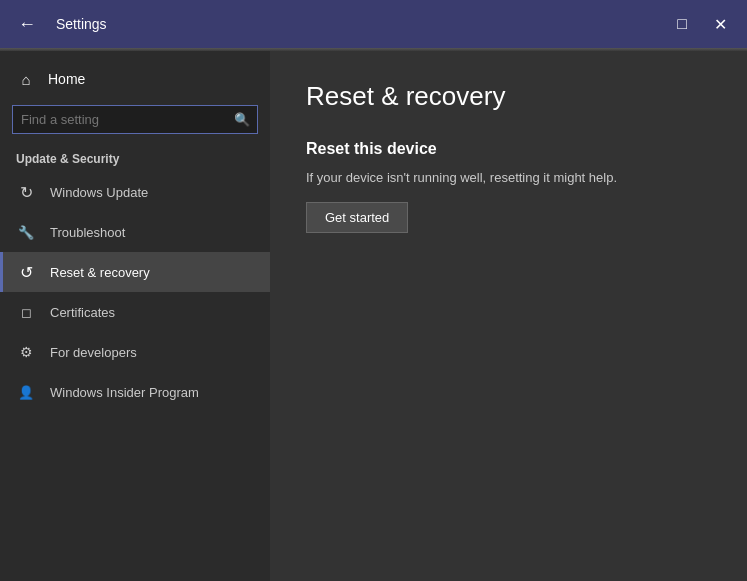  What do you see at coordinates (124, 392) in the screenshot?
I see `nav-label-windows-insider: Windows Insider Program` at bounding box center [124, 392].